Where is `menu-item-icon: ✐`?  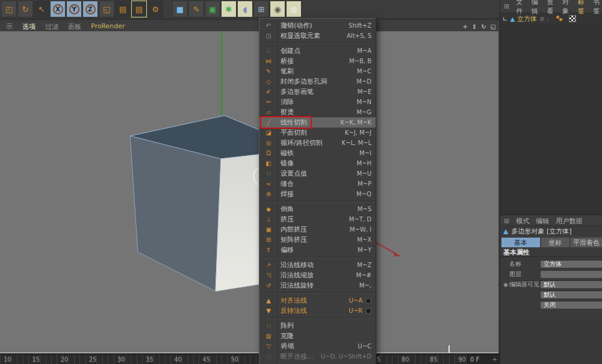 menu-item-icon: ✐ is located at coordinates (268, 91).